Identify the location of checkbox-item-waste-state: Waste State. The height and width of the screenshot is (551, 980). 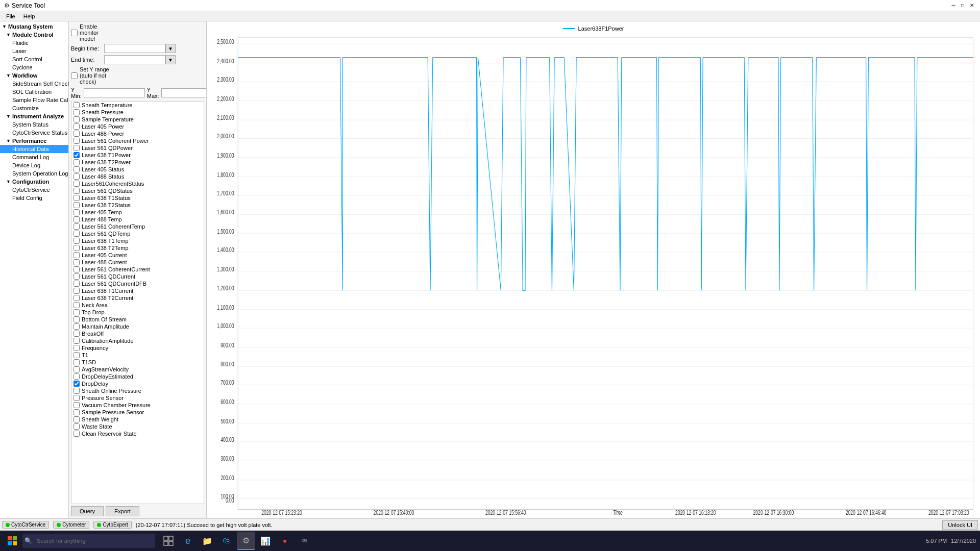
(138, 427).